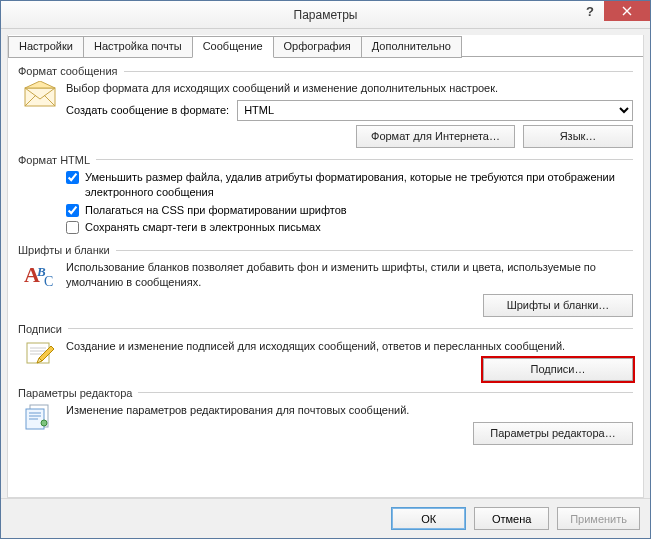 The width and height of the screenshot is (651, 539). Describe the element at coordinates (412, 47) in the screenshot. I see `tab-advanced: Дополнительно` at that location.